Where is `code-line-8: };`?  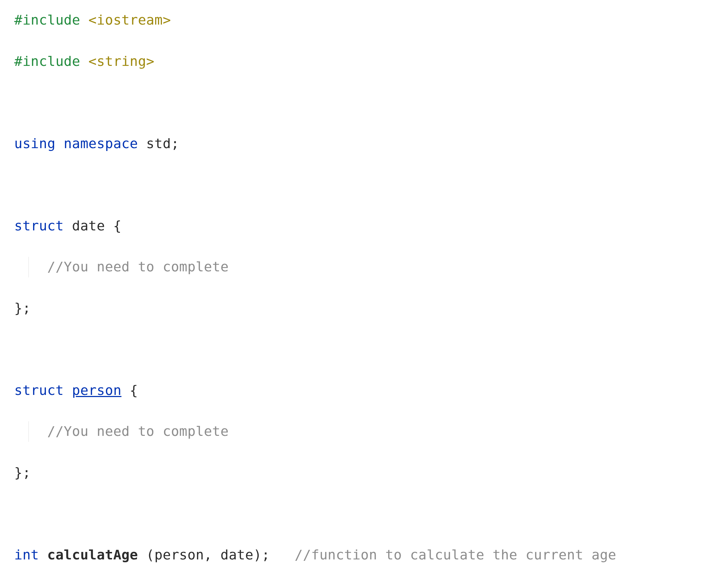
code-line-8: }; is located at coordinates (364, 308).